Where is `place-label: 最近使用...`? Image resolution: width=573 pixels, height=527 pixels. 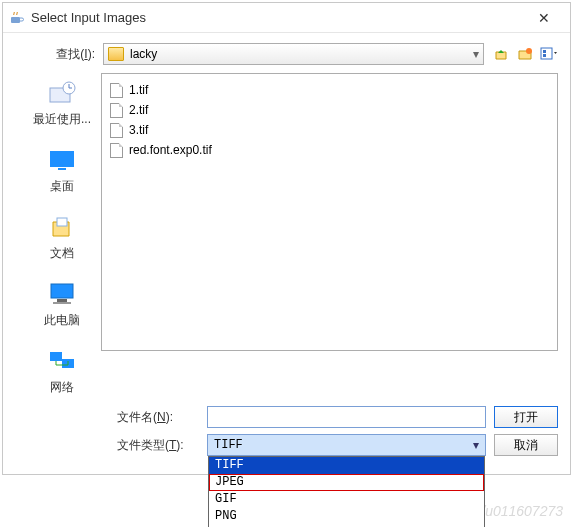
place-label: 最近使用... is located at coordinates (62, 120).